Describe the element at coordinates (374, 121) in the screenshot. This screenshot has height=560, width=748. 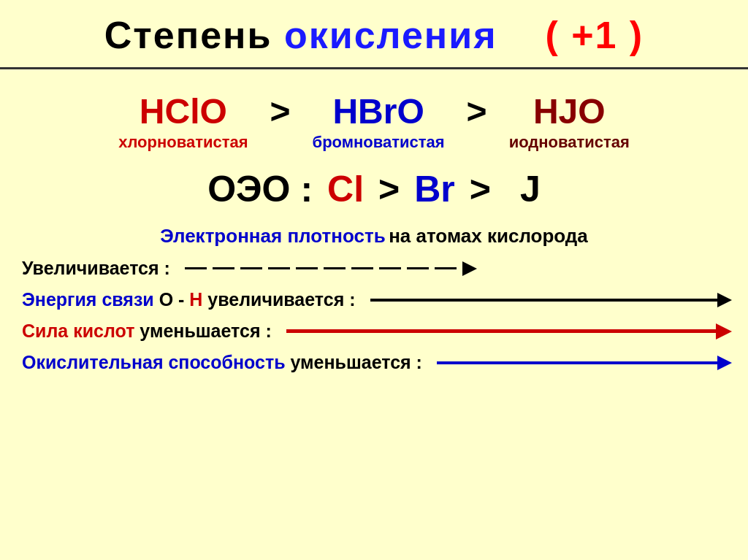
I see `acids-row: HClO хлорноватистая > HBrO бромноватиста…` at that location.